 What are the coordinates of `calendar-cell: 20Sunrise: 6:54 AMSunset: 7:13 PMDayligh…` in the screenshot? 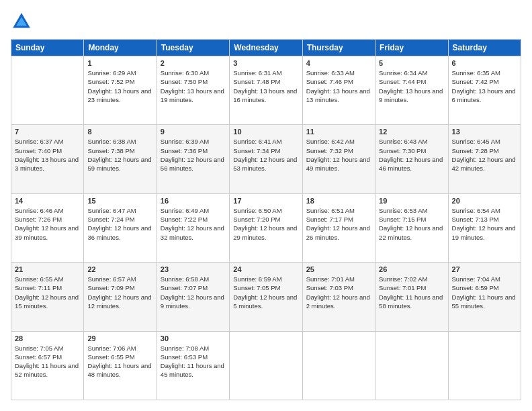 It's located at (484, 228).